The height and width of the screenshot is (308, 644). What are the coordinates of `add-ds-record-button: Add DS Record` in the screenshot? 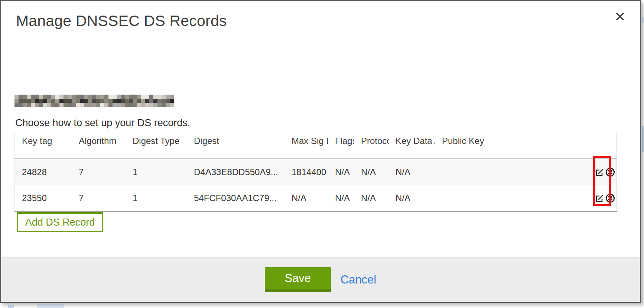 It's located at (60, 222).